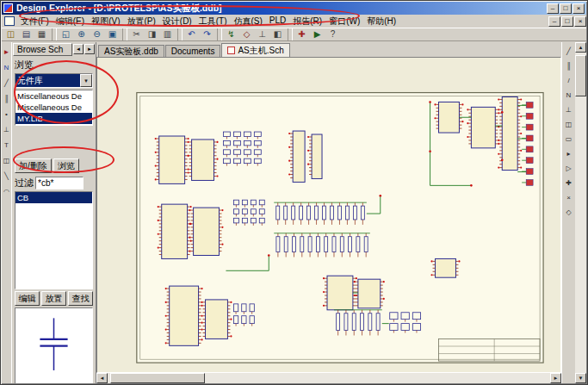 The image size is (588, 385). Describe the element at coordinates (53, 345) in the screenshot. I see `component-preview` at that location.